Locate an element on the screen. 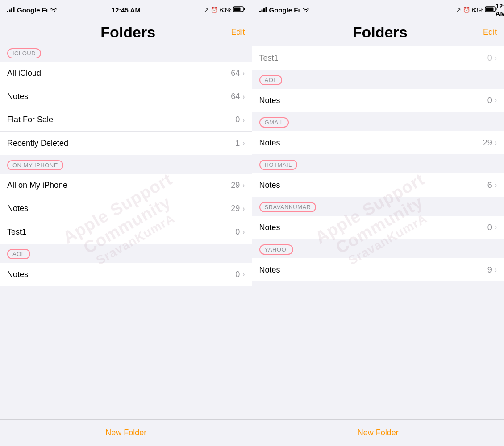 Image resolution: width=504 pixels, height=446 pixels. section-header-gmail: GMAIL is located at coordinates (379, 121).